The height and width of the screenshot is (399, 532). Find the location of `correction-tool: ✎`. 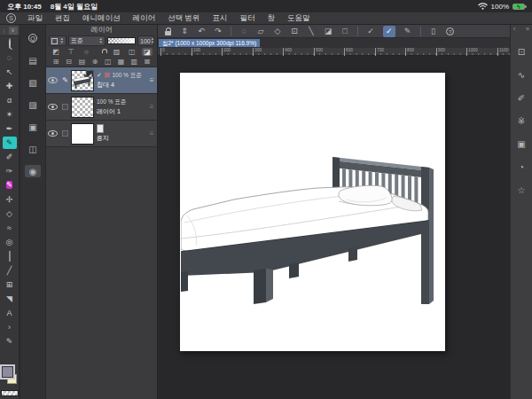

correction-tool: ✎ is located at coordinates (10, 341).